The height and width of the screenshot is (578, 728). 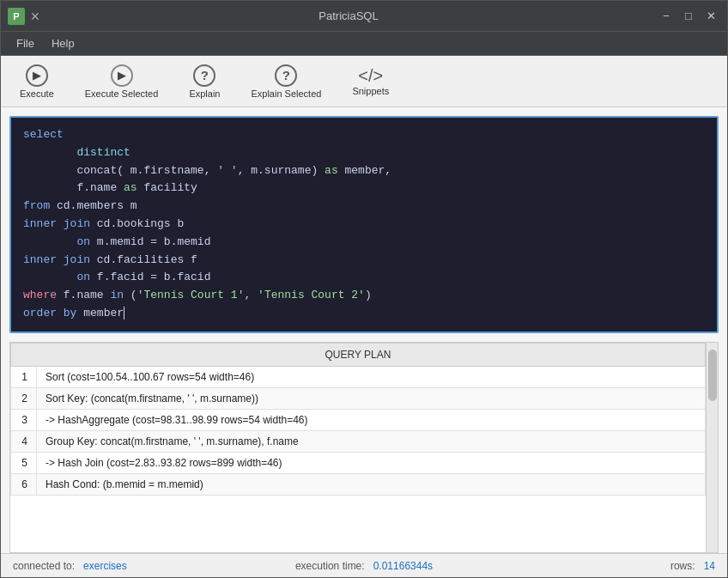 What do you see at coordinates (359, 462) in the screenshot?
I see `table-row: 5 -> Hash Join (cost=2.83..93.82 rows=89…` at bounding box center [359, 462].